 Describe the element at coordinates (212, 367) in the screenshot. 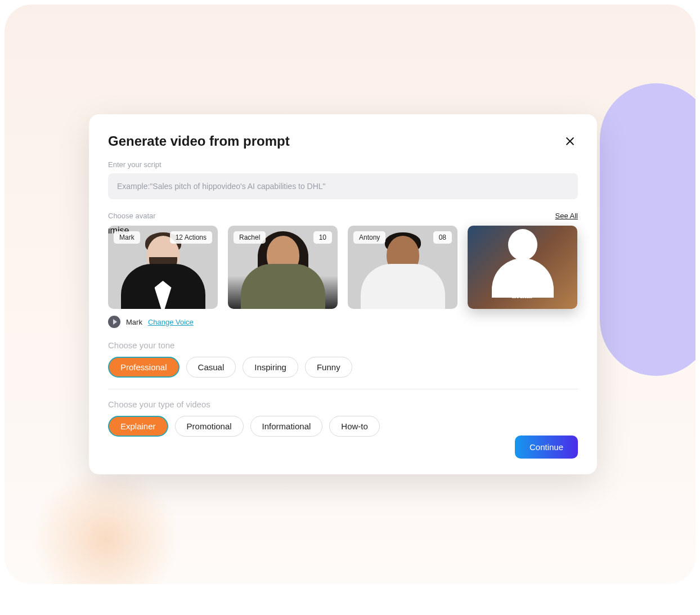

I see `tone-pill-casual: Casual` at that location.